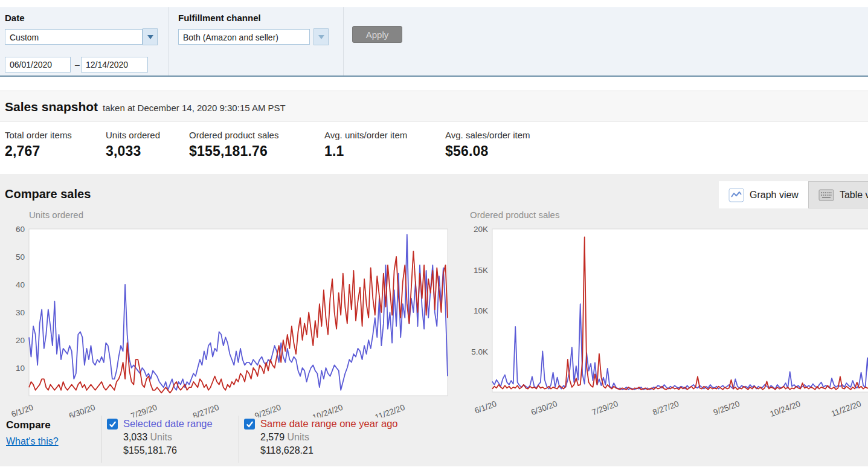 The image size is (868, 473). Describe the element at coordinates (168, 424) in the screenshot. I see `legend-label: Selected date range` at that location.